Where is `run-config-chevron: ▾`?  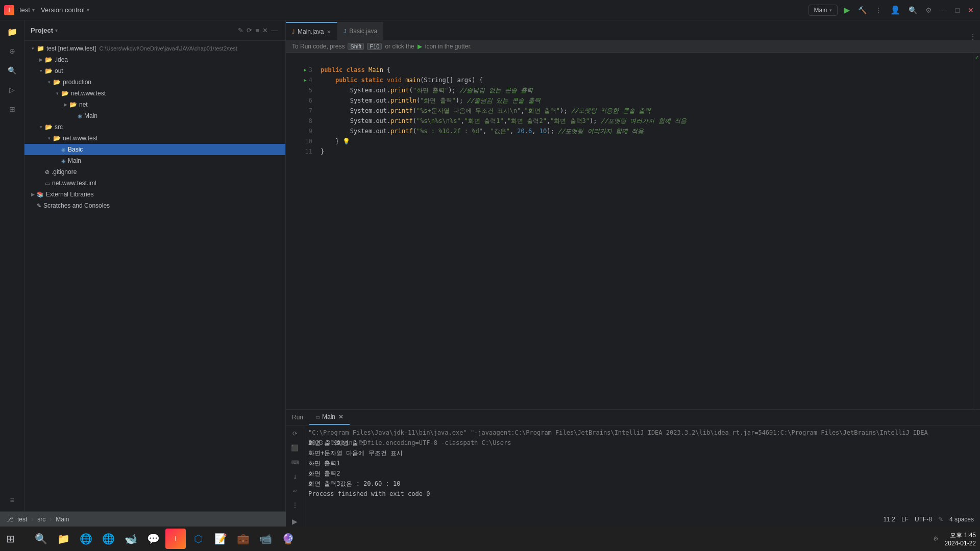 run-config-chevron: ▾ is located at coordinates (831, 10).